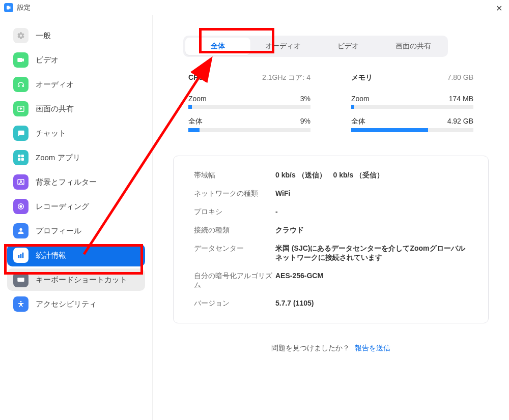 Image resolution: width=509 pixels, height=420 pixels. What do you see at coordinates (413, 46) in the screenshot?
I see `tab-share: 画面の共有` at bounding box center [413, 46].